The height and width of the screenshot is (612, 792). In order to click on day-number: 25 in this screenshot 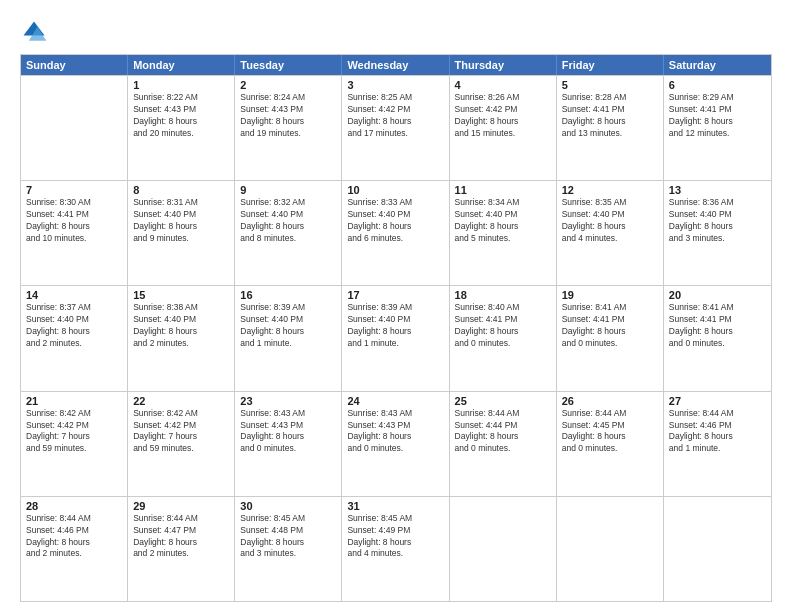, I will do `click(503, 401)`.